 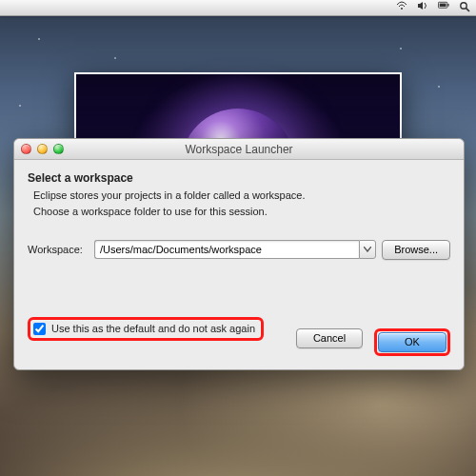 What do you see at coordinates (242, 211) in the screenshot?
I see `dialog-description-line: Choose a workspace folder to use for thi…` at bounding box center [242, 211].